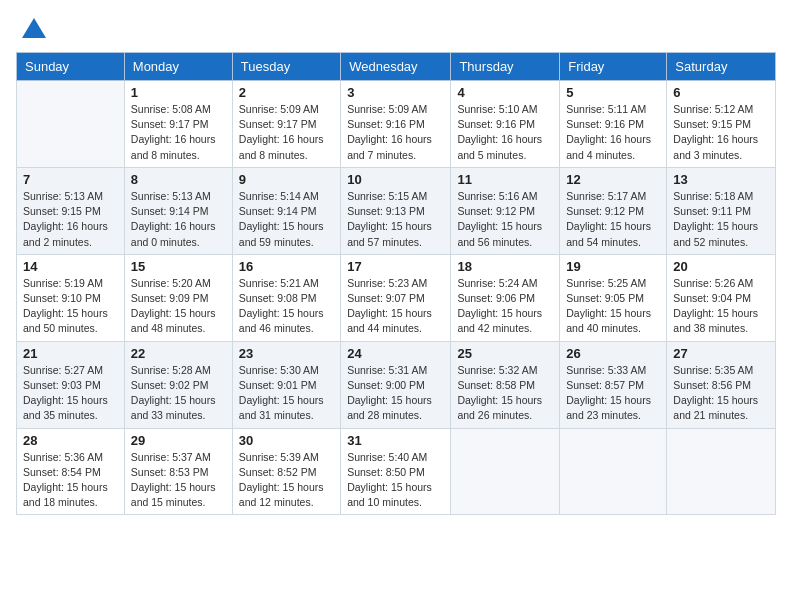 The height and width of the screenshot is (612, 792). I want to click on day-info: Sunrise: 5:39 AMSunset: 8:52 PMDaylight:…, so click(286, 480).